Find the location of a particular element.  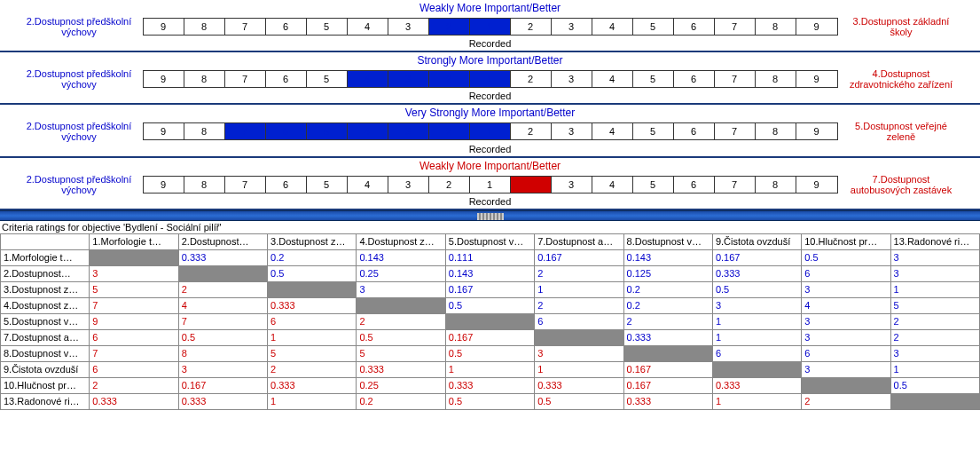

matrix-cell: 0.125 is located at coordinates (668, 273).